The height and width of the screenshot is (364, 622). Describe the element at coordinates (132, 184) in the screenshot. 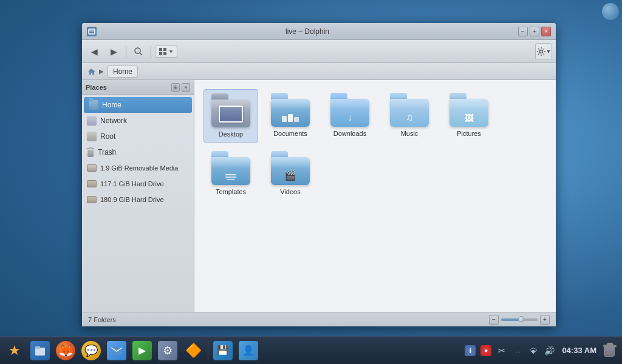

I see `sidebar-item-hdd1-label: 117.1 GiB Hard Drive` at that location.